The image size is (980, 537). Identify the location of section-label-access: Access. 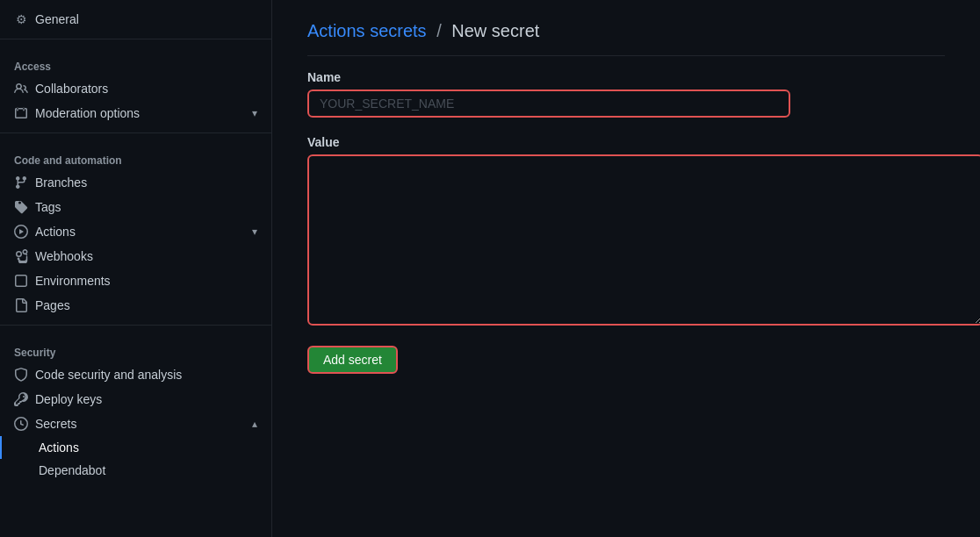
(135, 61).